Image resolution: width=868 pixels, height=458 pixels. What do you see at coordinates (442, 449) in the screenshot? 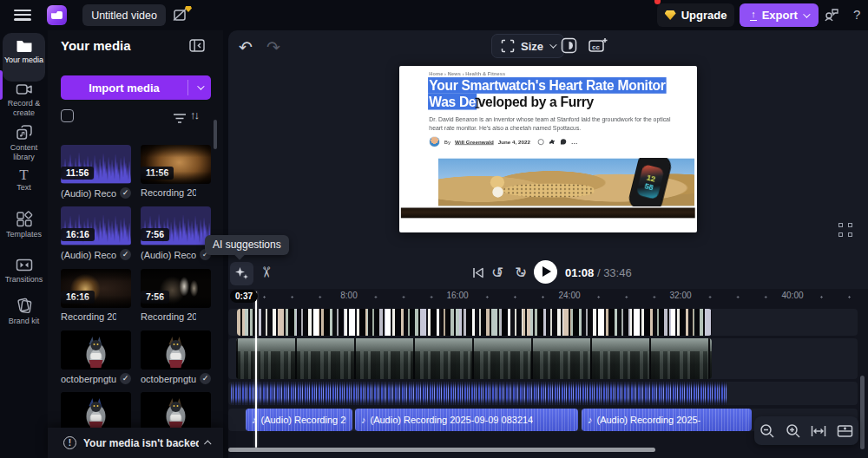
I see `timeline-horizontal-scrollbar` at bounding box center [442, 449].